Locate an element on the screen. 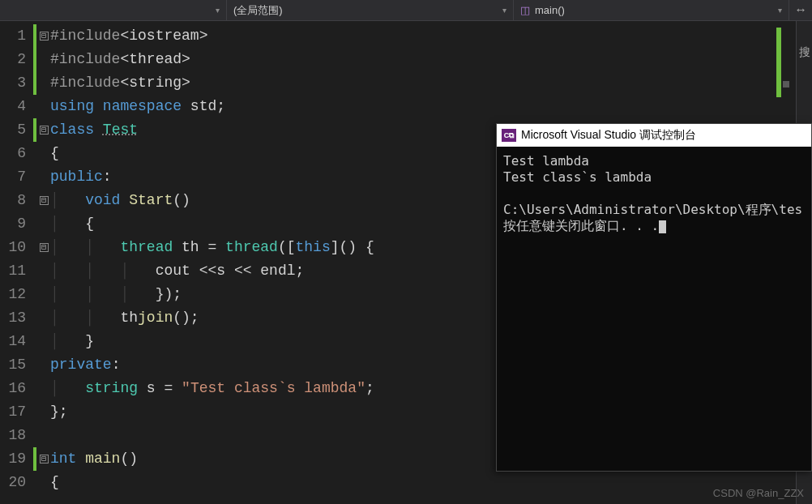 This screenshot has height=504, width=812. split-editor-icon: ↔ is located at coordinates (801, 11).